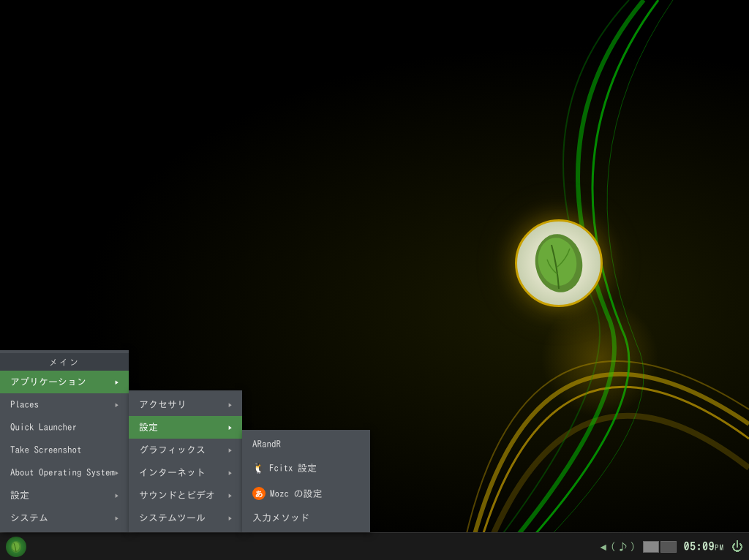 This screenshot has height=560, width=749. Describe the element at coordinates (186, 461) in the screenshot. I see `app-submenu: アクセサリ ▶ 設定 ▶ グラフィックス ▶ インターネット ▶ サウンドとビデ…` at that location.